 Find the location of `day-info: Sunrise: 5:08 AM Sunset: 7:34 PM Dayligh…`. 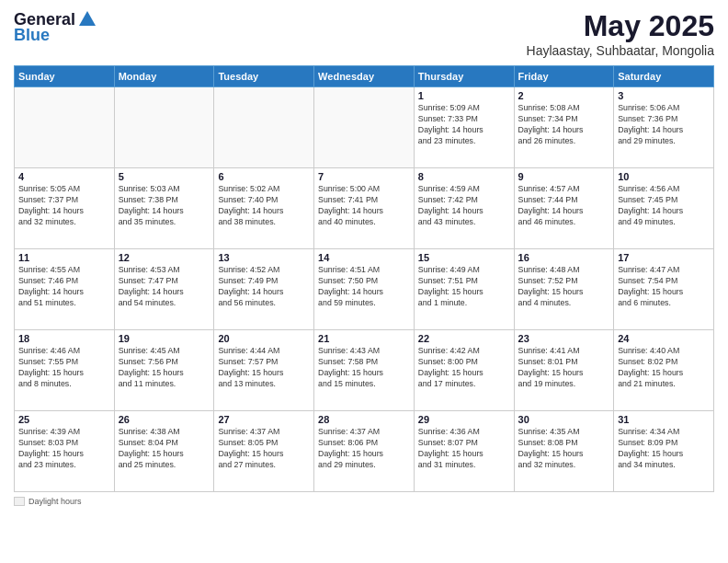

day-info: Sunrise: 5:08 AM Sunset: 7:34 PM Dayligh… is located at coordinates (564, 125).